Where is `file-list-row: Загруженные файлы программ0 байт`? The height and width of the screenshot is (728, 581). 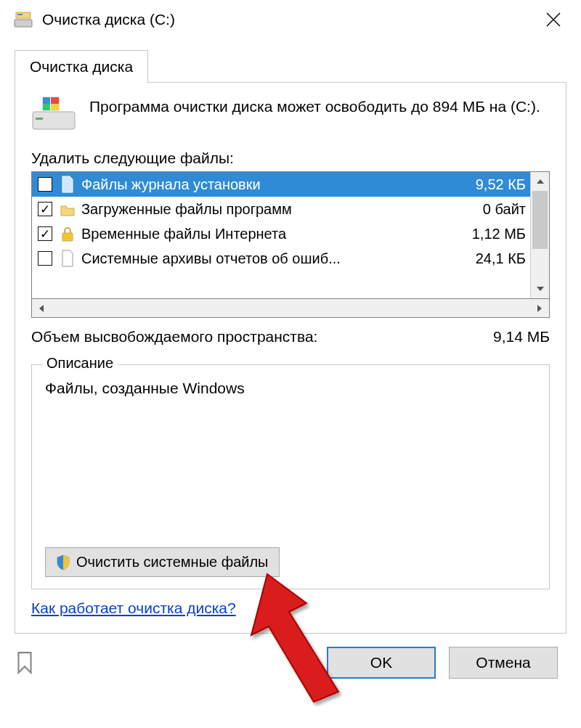
file-list-row: Загруженные файлы программ0 байт is located at coordinates (281, 209).